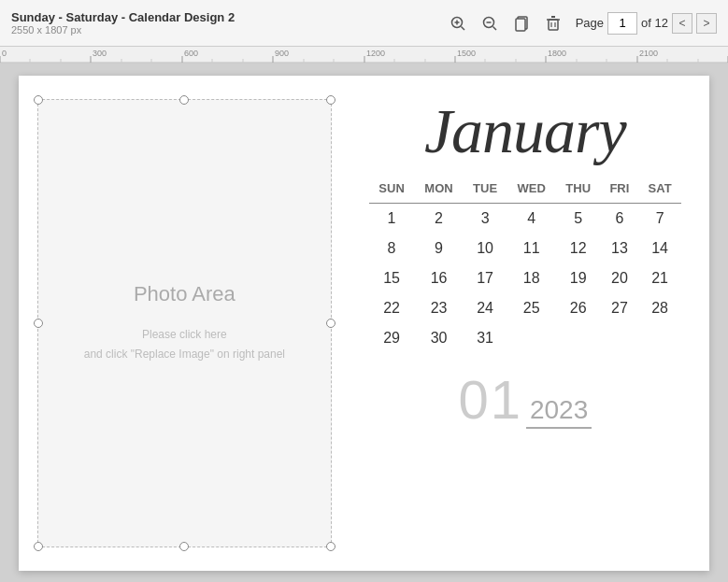 The image size is (728, 582). Describe the element at coordinates (393, 219) in the screenshot. I see `calendar-day: 1` at that location.